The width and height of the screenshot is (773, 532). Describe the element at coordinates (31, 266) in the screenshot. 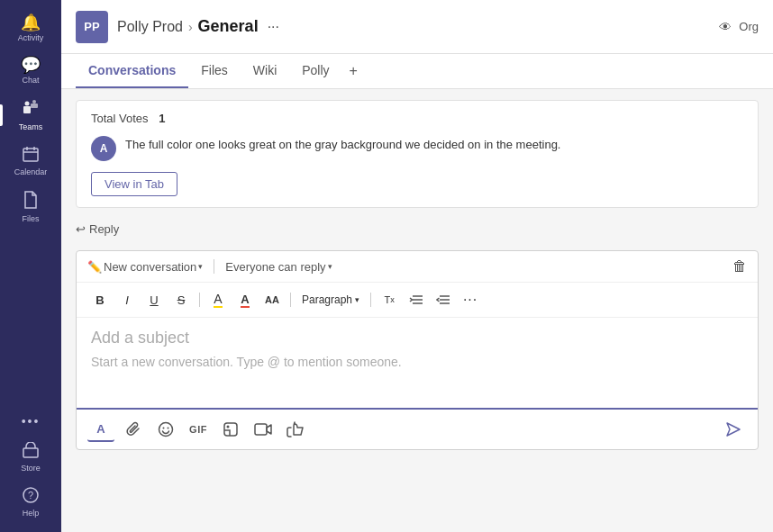

I see `sidebar: 🔔 Activity 💬 Chat Teams Calendar` at that location.